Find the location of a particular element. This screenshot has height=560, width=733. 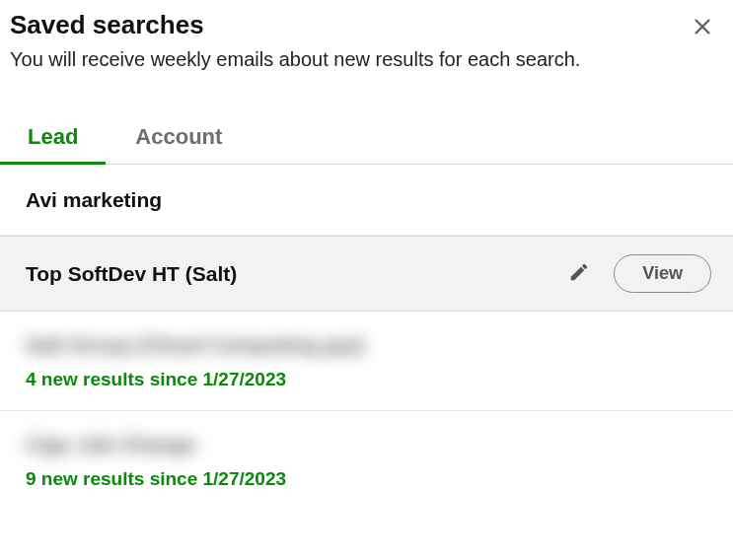

saved-search-title: Avi marketing is located at coordinates (369, 200).